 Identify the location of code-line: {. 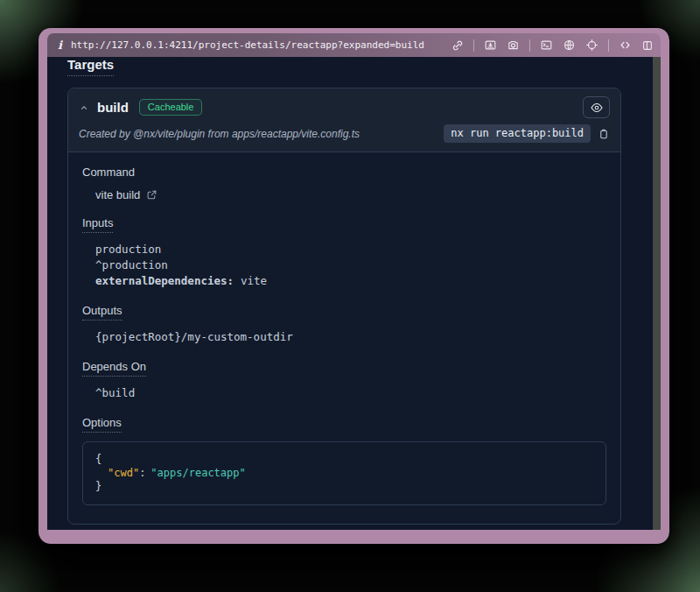
(345, 460).